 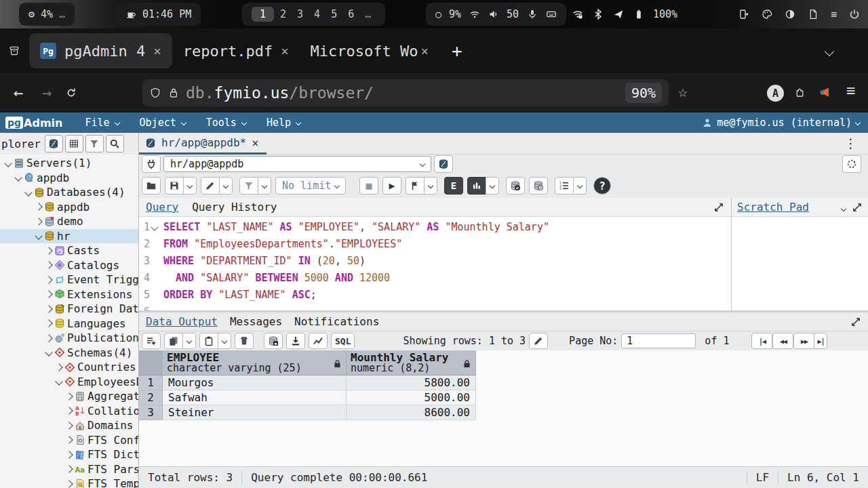 I want to click on page-number-input, so click(x=658, y=341).